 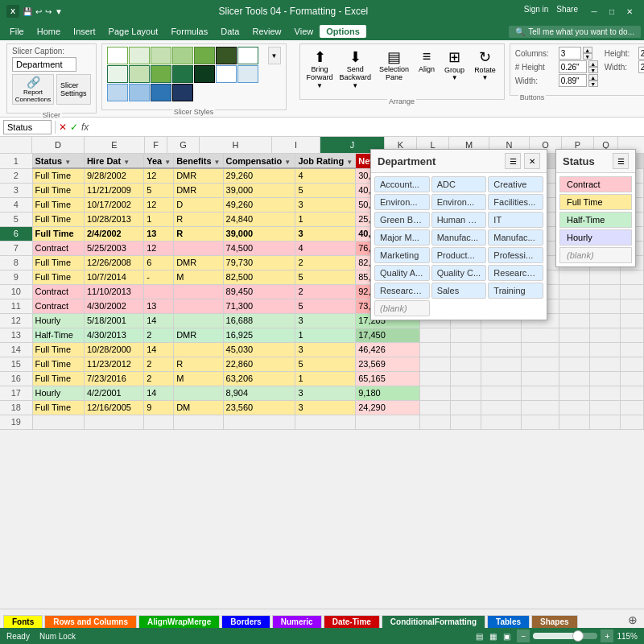 What do you see at coordinates (33, 89) in the screenshot?
I see `report-connections-btn: 🔗 ReportConnections` at bounding box center [33, 89].